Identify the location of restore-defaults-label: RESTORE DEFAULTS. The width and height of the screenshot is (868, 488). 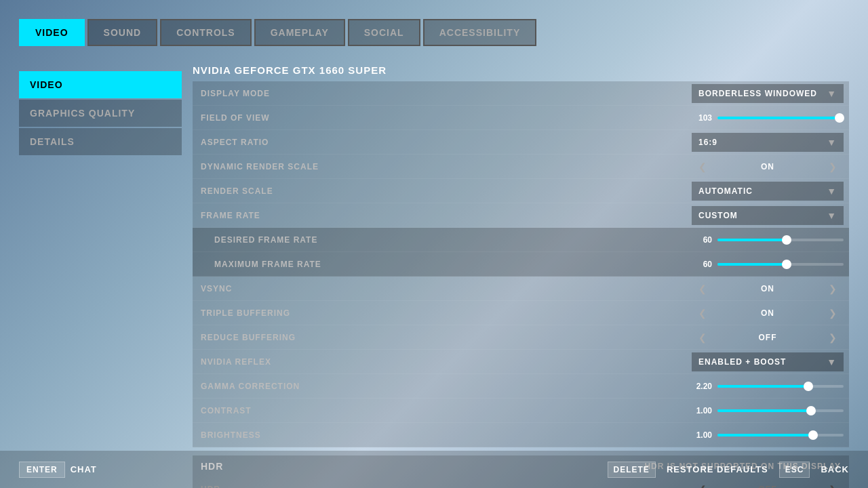
(717, 469).